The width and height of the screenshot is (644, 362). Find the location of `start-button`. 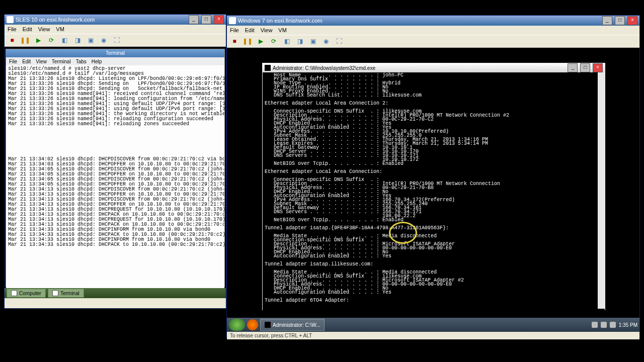

start-button is located at coordinates (237, 325).